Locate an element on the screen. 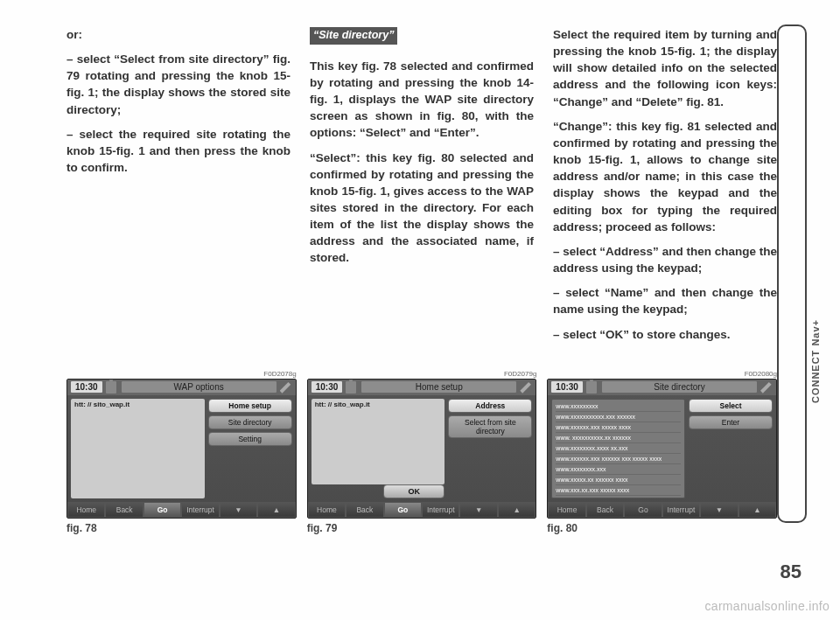  col1-p1: – select “Select from site directory” fi… is located at coordinates (178, 84).